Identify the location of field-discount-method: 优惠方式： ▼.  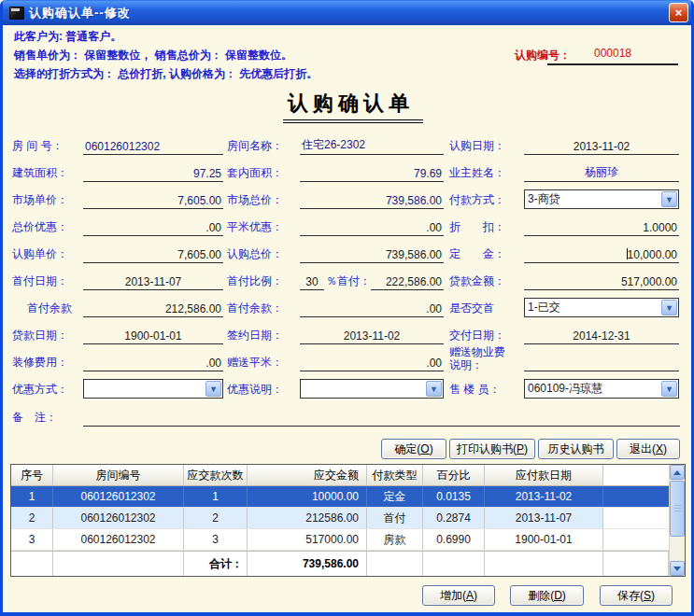
(118, 388).